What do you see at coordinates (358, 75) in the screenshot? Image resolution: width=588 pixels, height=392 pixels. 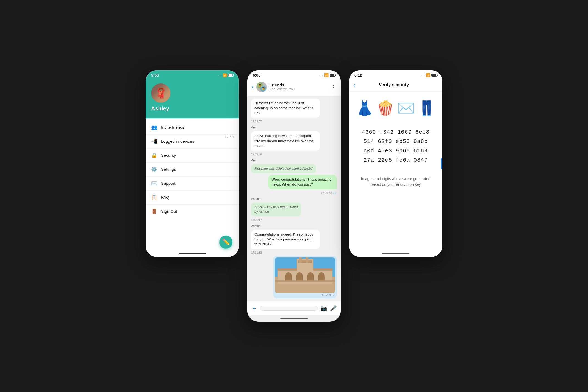 I see `phone3-time: 6:12` at bounding box center [358, 75].